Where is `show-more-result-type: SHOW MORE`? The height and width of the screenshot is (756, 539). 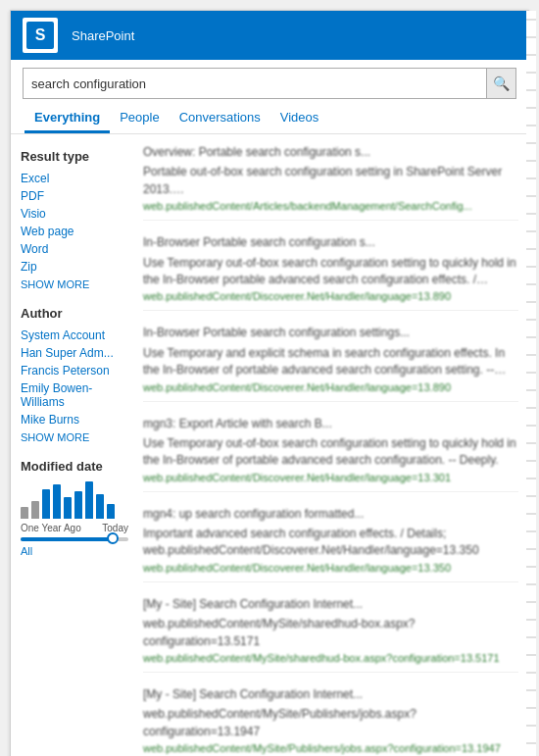
show-more-result-type: SHOW MORE is located at coordinates (74, 284).